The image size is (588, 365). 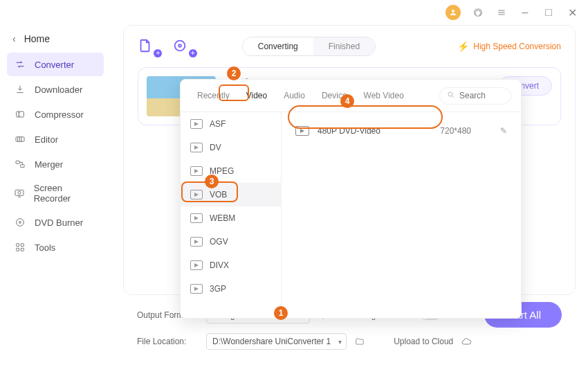 What do you see at coordinates (384, 96) in the screenshot?
I see `pop-tab-webvideo: Web Video` at bounding box center [384, 96].